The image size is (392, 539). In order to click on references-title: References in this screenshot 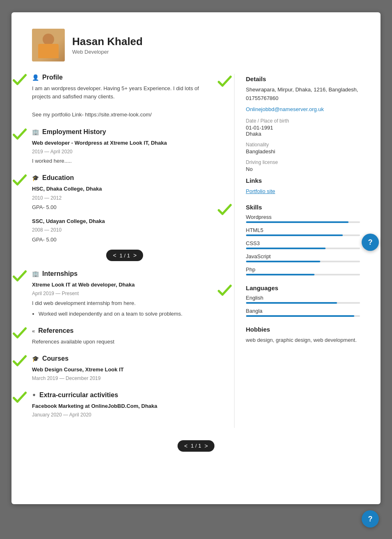, I will do `click(56, 331)`.